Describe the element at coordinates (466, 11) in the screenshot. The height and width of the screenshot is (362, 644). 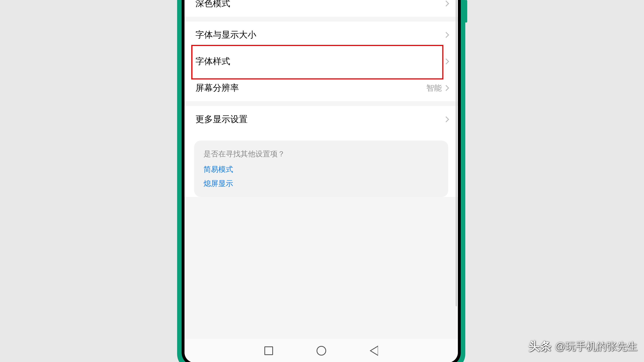
I see `power-button` at that location.